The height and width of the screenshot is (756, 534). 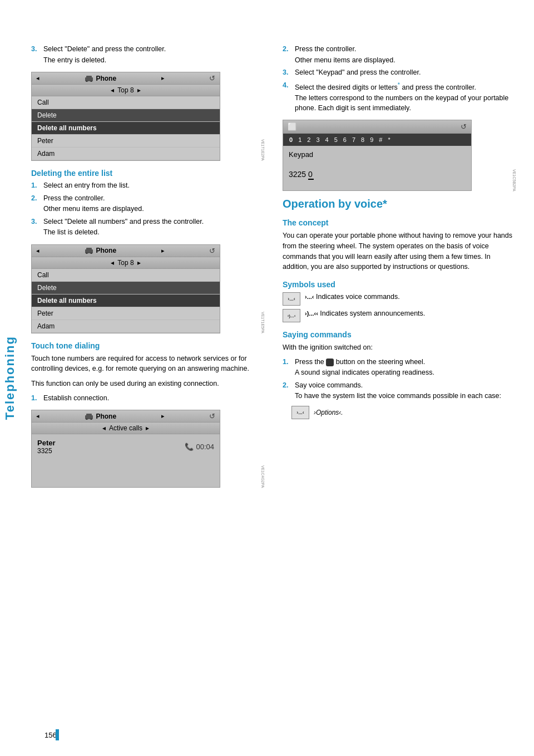 I want to click on active-call-row: Peter 3325 📞 00:04, so click(x=126, y=446).